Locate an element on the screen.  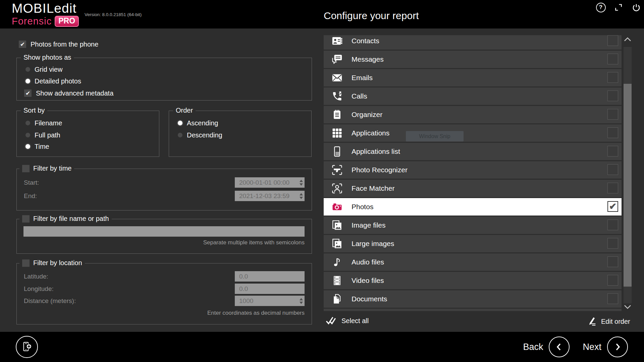
ascending-radio is located at coordinates (180, 123).